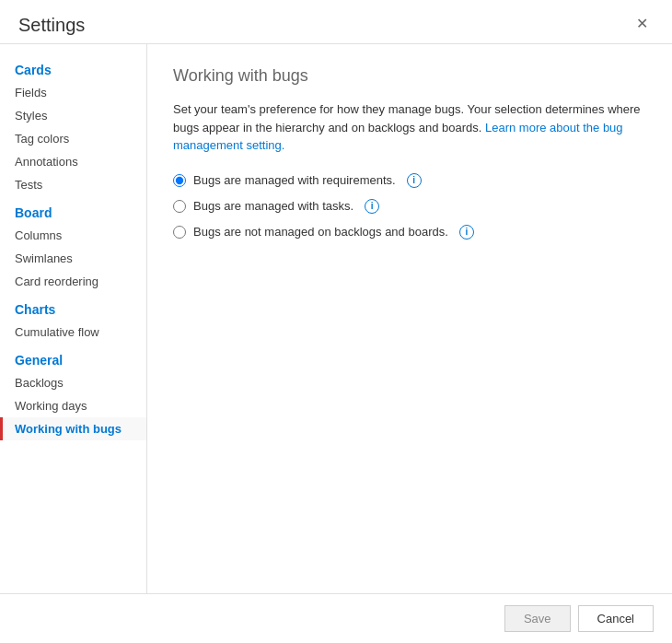  I want to click on sidebar-item-annotations: Annotations, so click(74, 162).